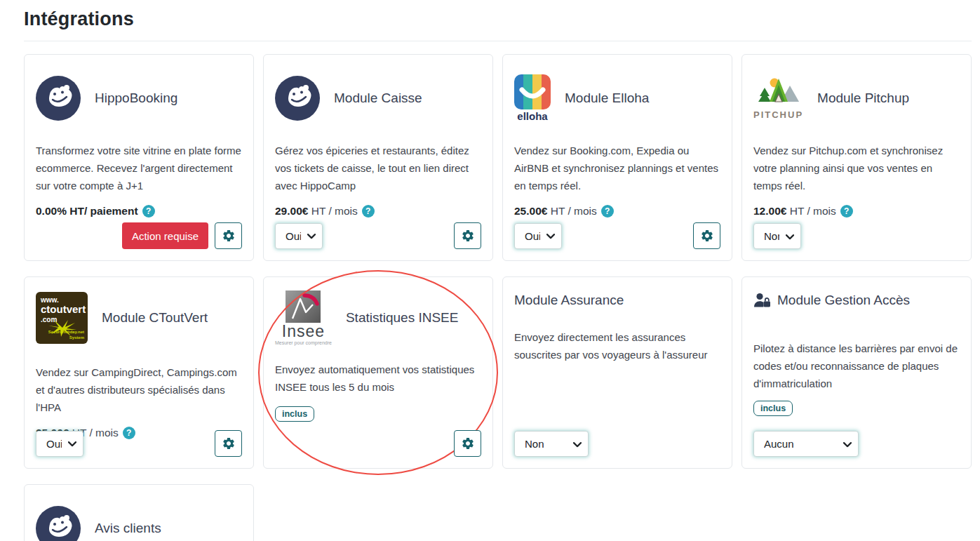  What do you see at coordinates (532, 98) in the screenshot?
I see `elloha-logo: elloha` at bounding box center [532, 98].